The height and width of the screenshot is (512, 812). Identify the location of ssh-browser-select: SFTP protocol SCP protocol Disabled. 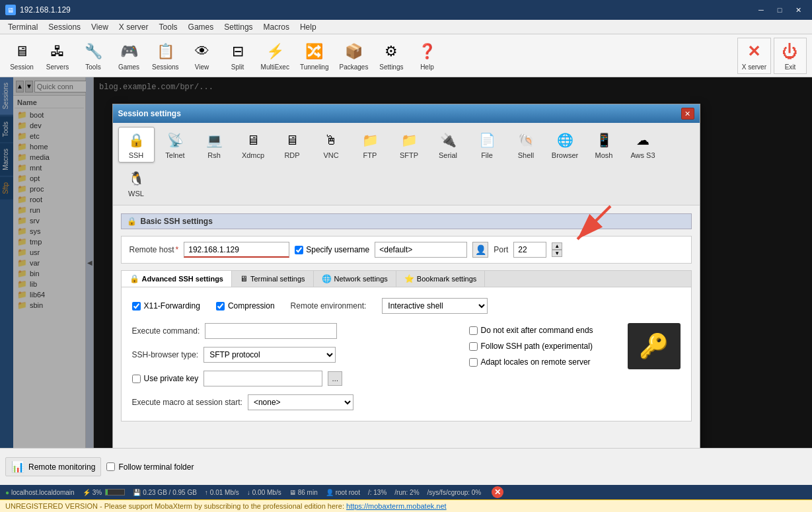
(270, 355).